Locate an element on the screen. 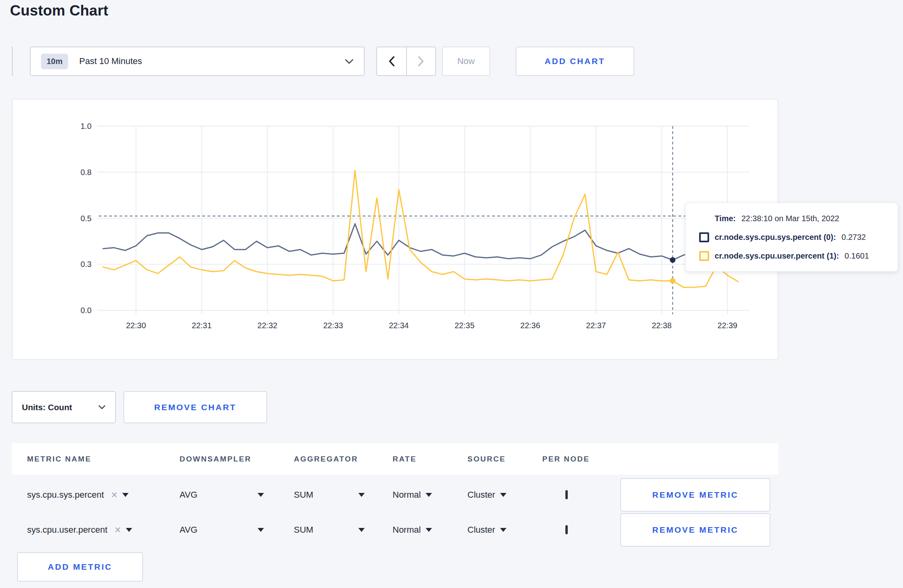 Image resolution: width=903 pixels, height=588 pixels. tooltip-series-value: 0.1601 is located at coordinates (857, 256).